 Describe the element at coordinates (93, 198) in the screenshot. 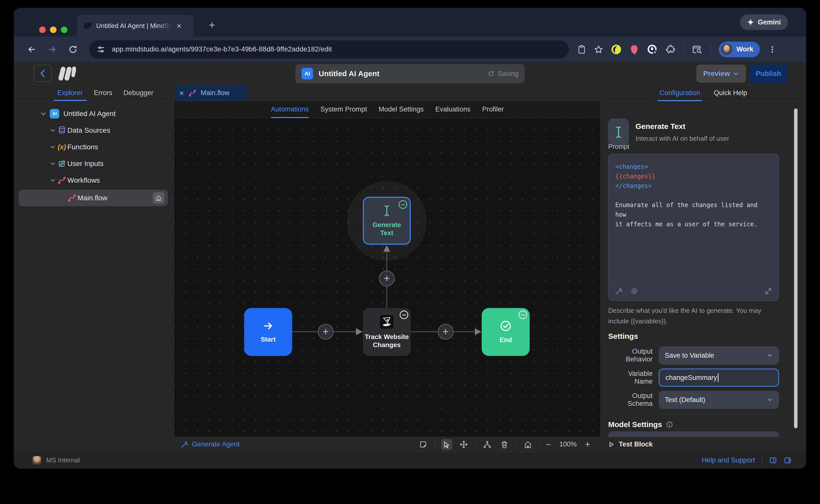

I see `tree-item-main-flow: Main.flow` at that location.